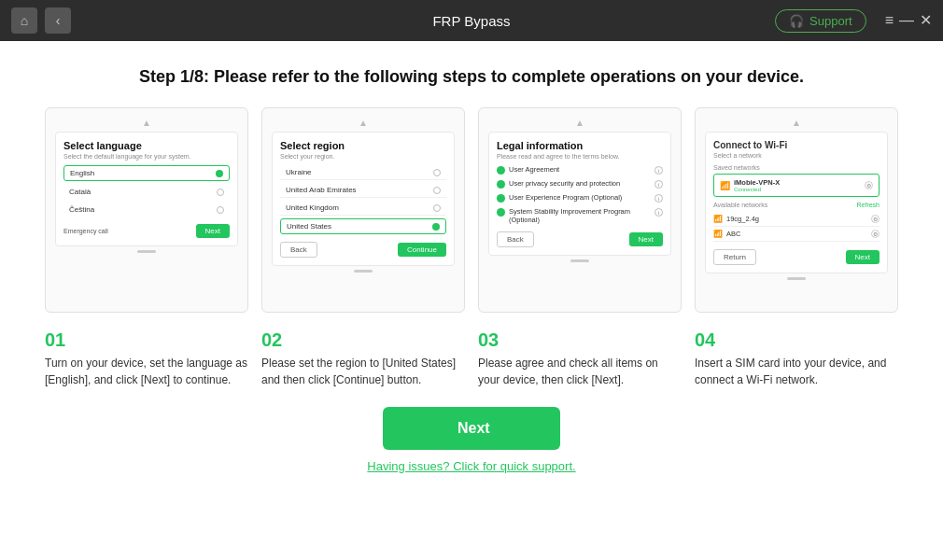 This screenshot has height=560, width=943. I want to click on language-catala-unselected, so click(220, 192).